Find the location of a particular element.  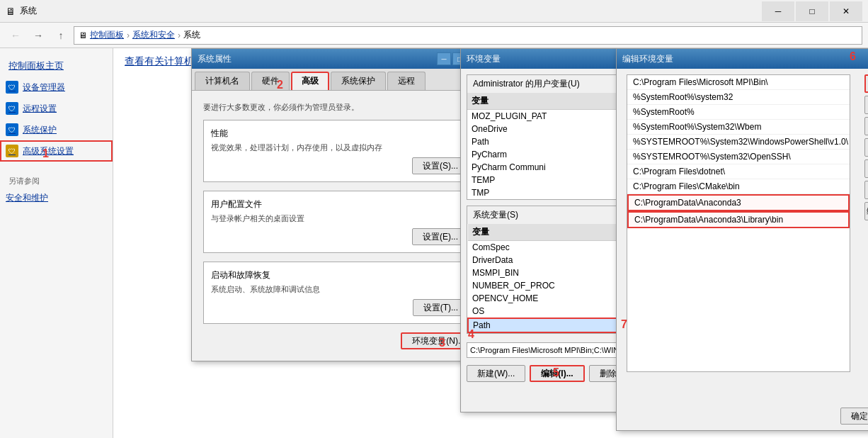

shield-blue-icon: 🛡 is located at coordinates (12, 87).